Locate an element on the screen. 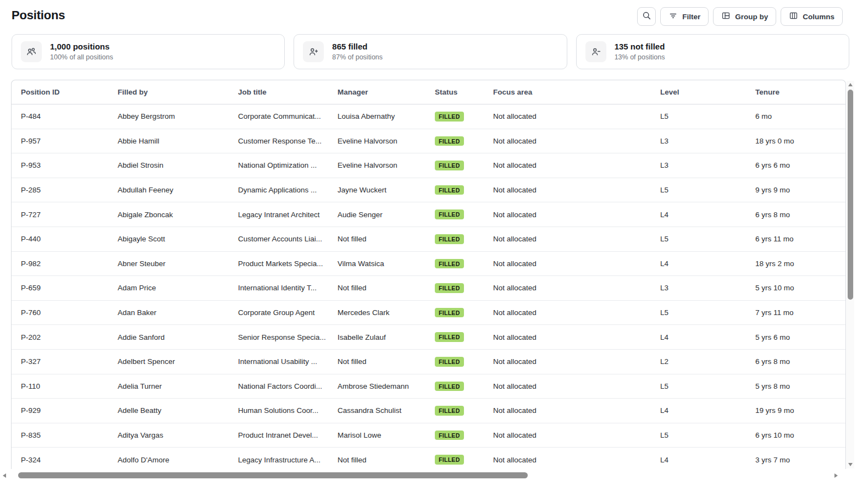 Image resolution: width=868 pixels, height=480 pixels. cell-job-title: International Identity T... is located at coordinates (278, 288).